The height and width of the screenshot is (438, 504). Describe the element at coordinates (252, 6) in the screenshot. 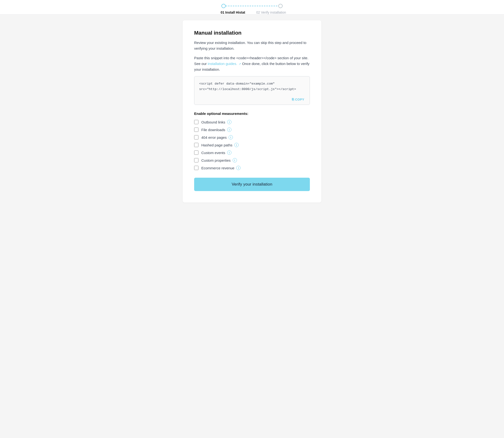

I see `step-line` at that location.